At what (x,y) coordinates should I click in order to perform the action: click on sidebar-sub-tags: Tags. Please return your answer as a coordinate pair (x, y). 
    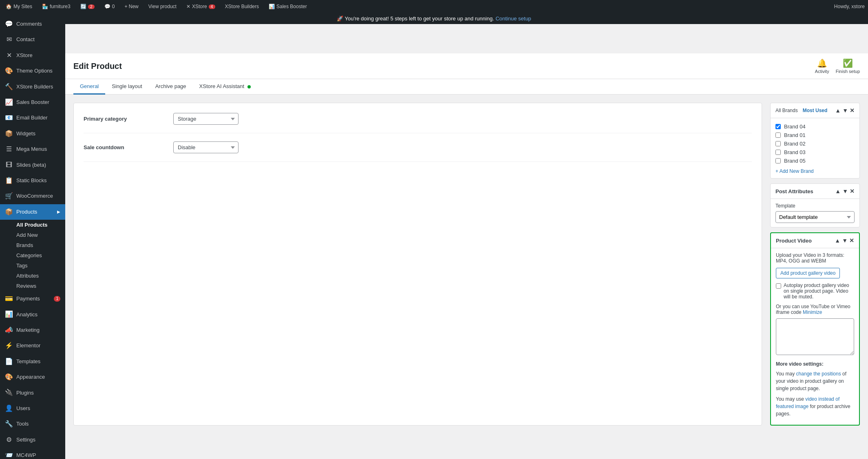
    Looking at the image, I should click on (33, 266).